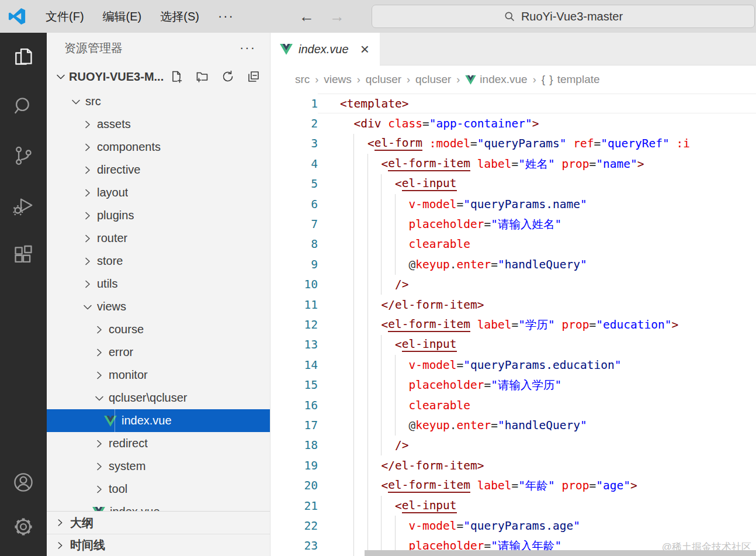 The image size is (756, 556). I want to click on menu-more-icon: ···, so click(226, 16).